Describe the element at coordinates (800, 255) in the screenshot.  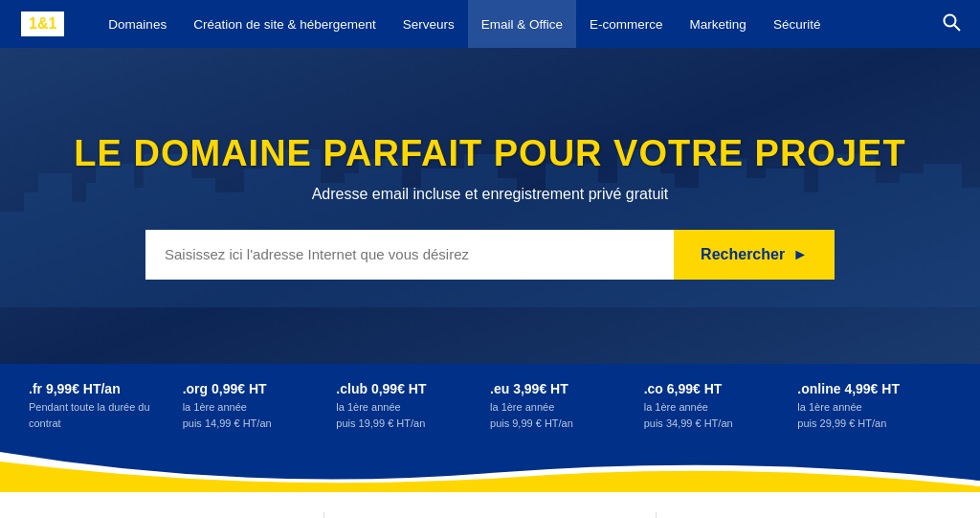
I see `arrow-icon: ►` at that location.